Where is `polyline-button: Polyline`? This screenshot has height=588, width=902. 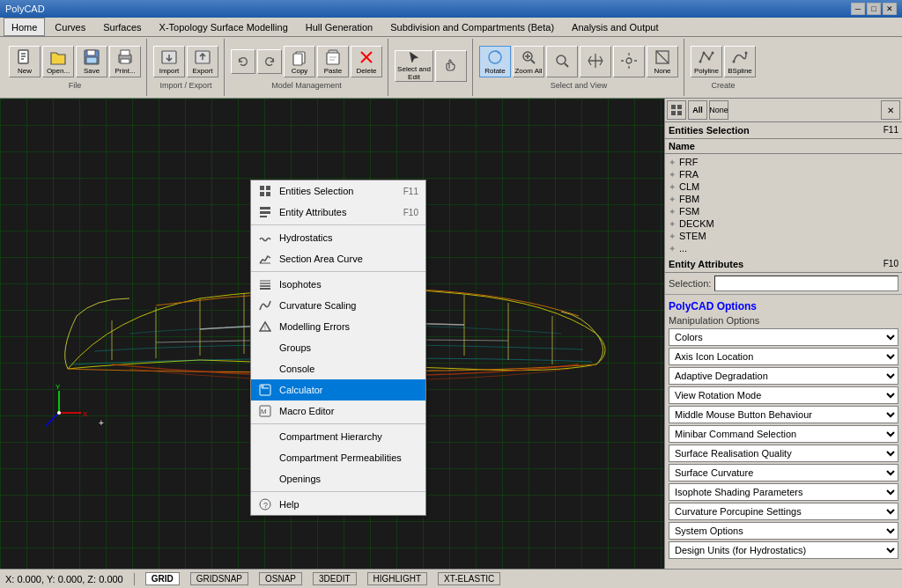
polyline-button: Polyline is located at coordinates (706, 62).